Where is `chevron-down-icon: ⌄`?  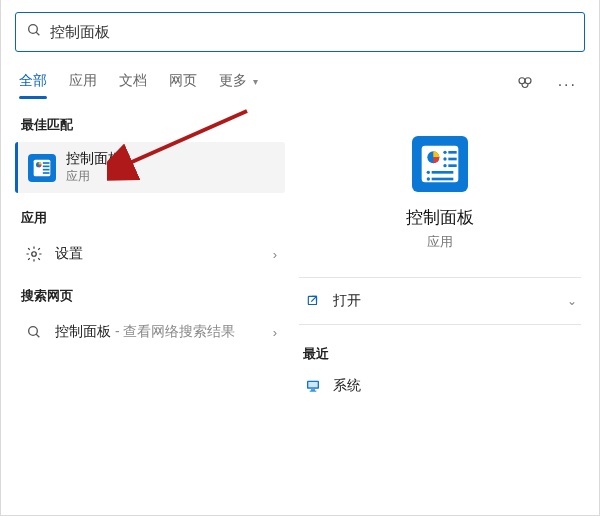
chevron-down-icon: ⌄ is located at coordinates (572, 301).